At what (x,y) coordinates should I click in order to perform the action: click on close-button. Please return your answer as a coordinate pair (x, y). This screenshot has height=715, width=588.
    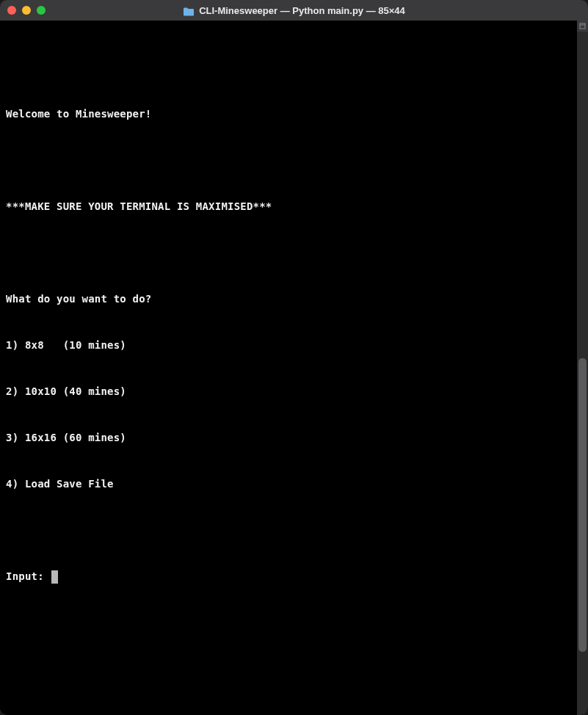
    Looking at the image, I should click on (12, 10).